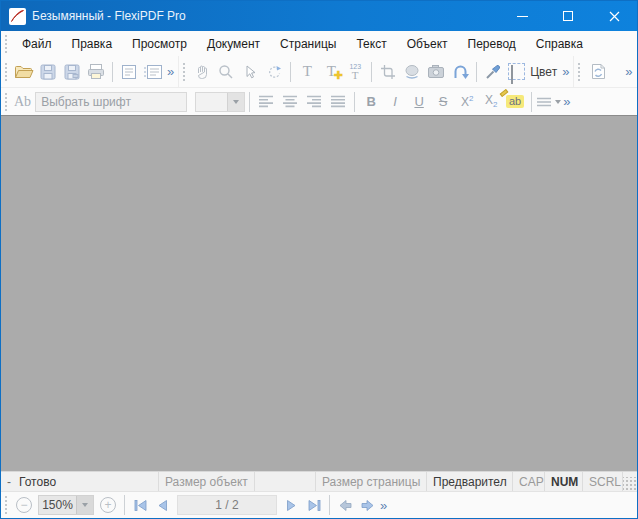  What do you see at coordinates (314, 102) in the screenshot?
I see `align-right-button` at bounding box center [314, 102].